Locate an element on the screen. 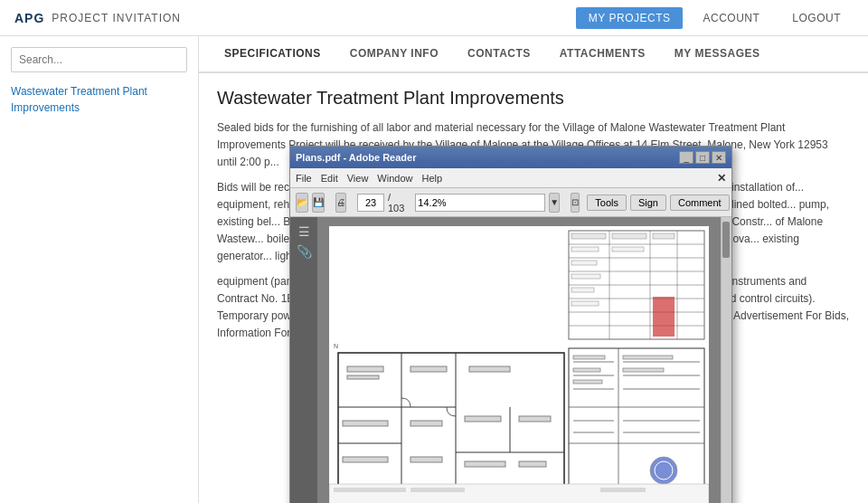 The height and width of the screenshot is (503, 868). pdf-scrollbar is located at coordinates (726, 360).